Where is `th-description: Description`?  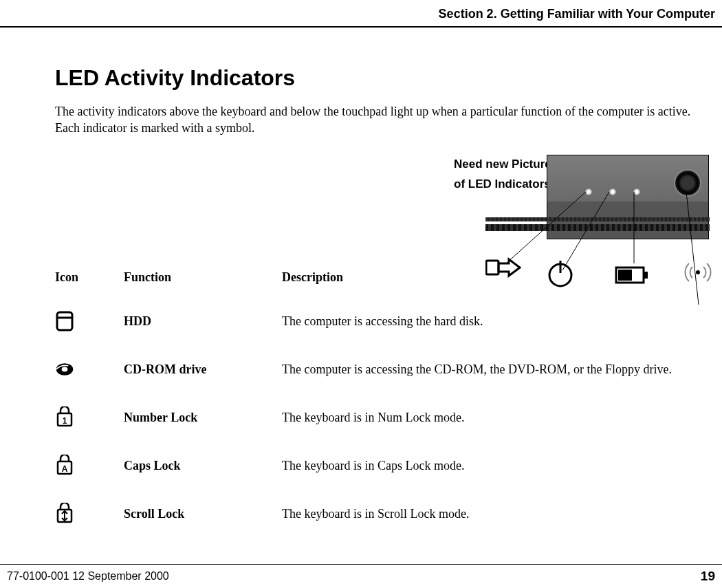 th-description: Description is located at coordinates (499, 278).